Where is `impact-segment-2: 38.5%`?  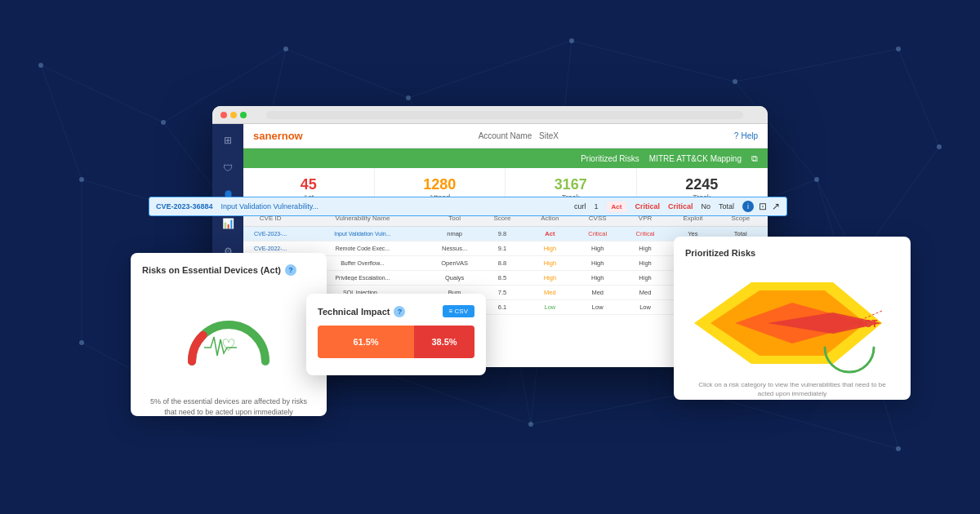 impact-segment-2: 38.5% is located at coordinates (444, 342).